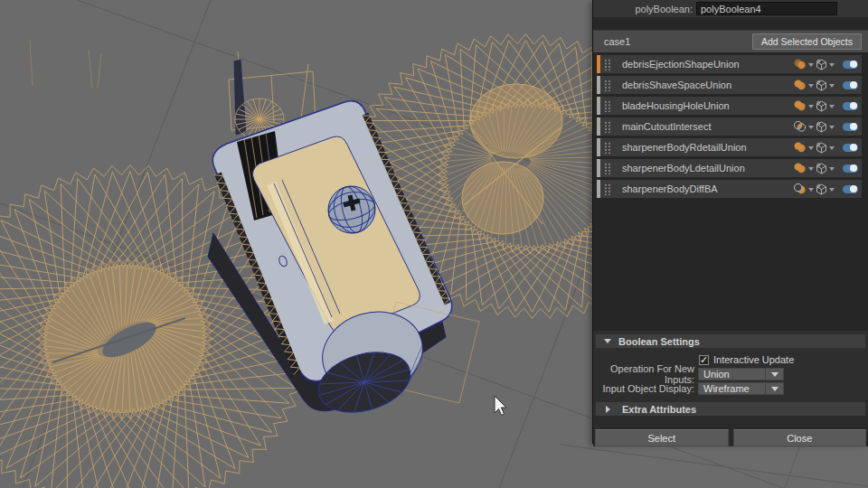 The image size is (868, 488). What do you see at coordinates (741, 374) in the screenshot?
I see `operation-dropdown: Union` at bounding box center [741, 374].